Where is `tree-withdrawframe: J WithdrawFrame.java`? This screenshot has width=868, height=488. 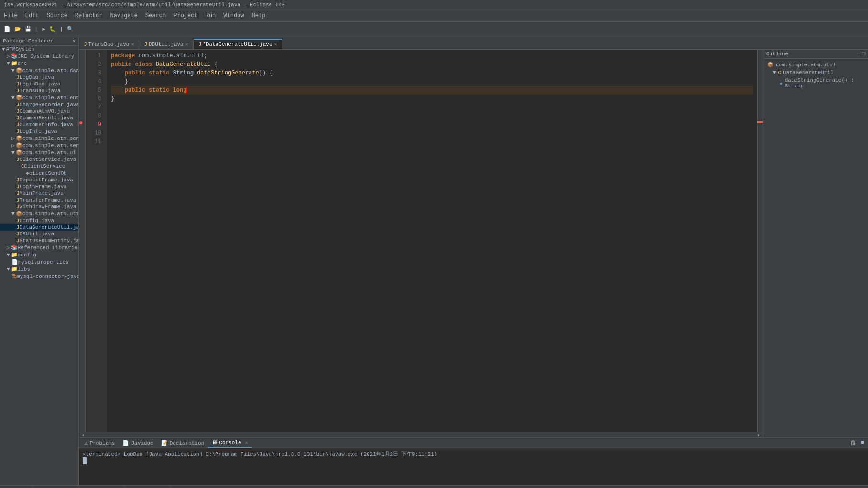
tree-withdrawframe: J WithdrawFrame.java is located at coordinates (39, 207).